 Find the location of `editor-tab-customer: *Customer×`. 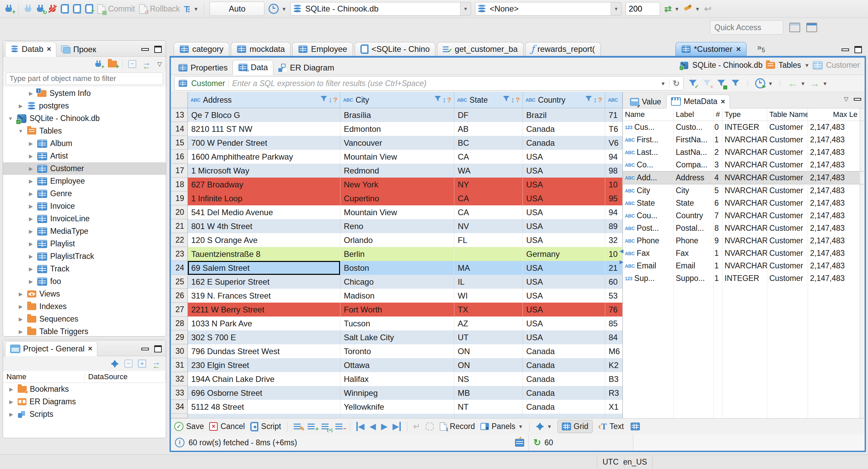

editor-tab-customer: *Customer× is located at coordinates (711, 49).